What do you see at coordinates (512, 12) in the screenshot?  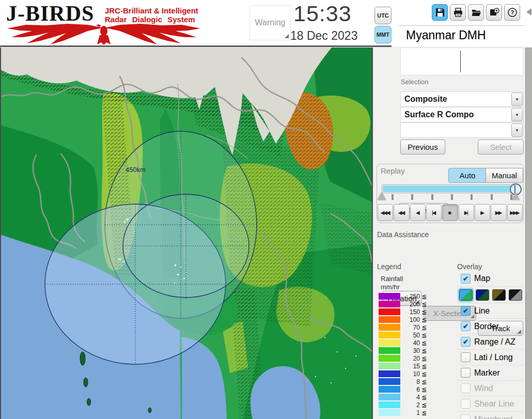 I see `help-icon: ?` at bounding box center [512, 12].